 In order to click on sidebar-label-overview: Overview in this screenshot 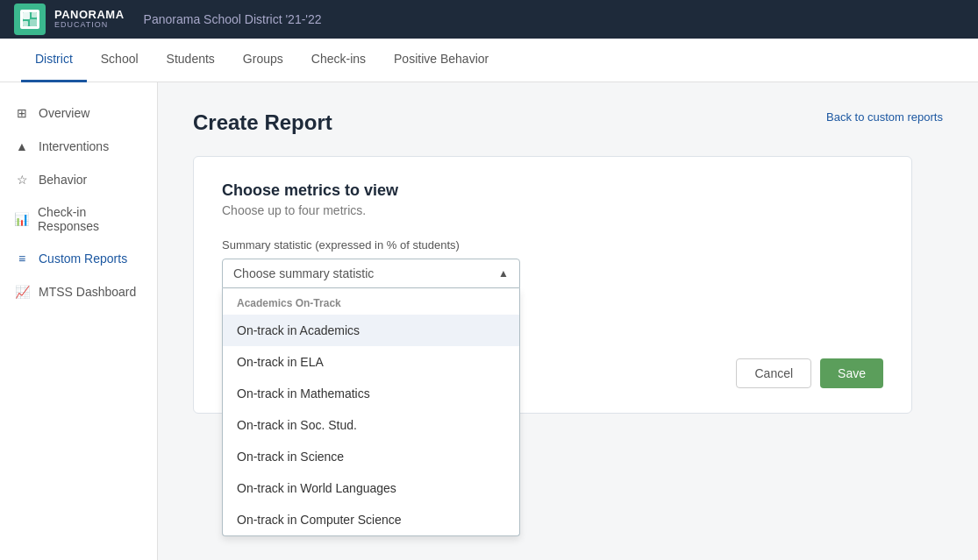, I will do `click(64, 113)`.